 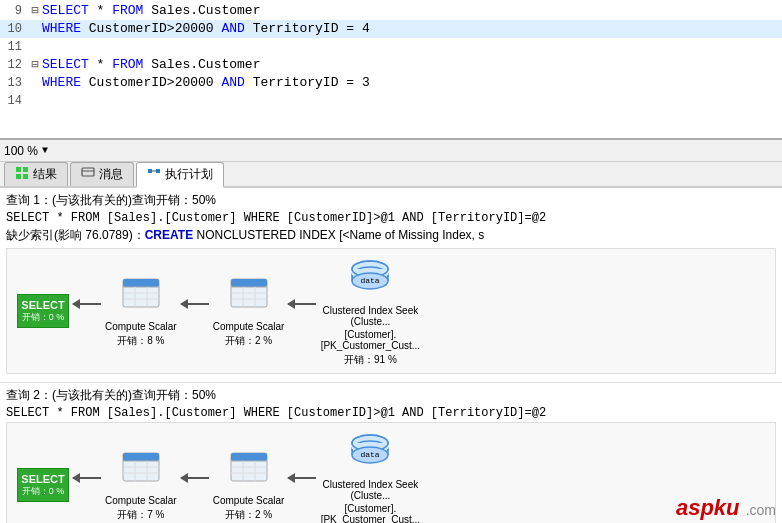 What do you see at coordinates (140, 341) in the screenshot?
I see `plan-node-cost: 开销：8 %` at bounding box center [140, 341].